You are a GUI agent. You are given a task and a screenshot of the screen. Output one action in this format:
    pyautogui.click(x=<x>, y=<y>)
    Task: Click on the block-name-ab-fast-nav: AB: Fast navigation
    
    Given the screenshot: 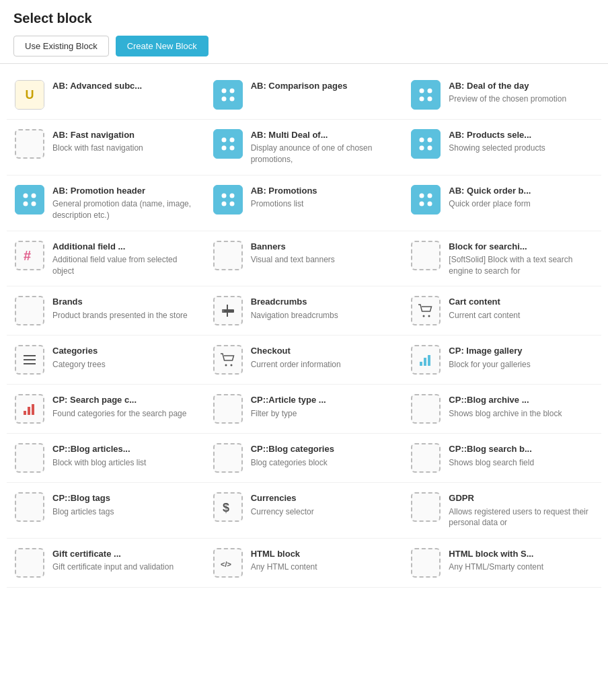 What is the action you would take?
    pyautogui.click(x=98, y=135)
    